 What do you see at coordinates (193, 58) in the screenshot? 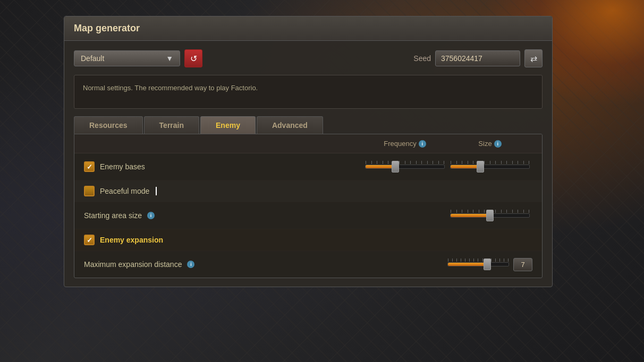
I see `reset-button: ↺` at bounding box center [193, 58].